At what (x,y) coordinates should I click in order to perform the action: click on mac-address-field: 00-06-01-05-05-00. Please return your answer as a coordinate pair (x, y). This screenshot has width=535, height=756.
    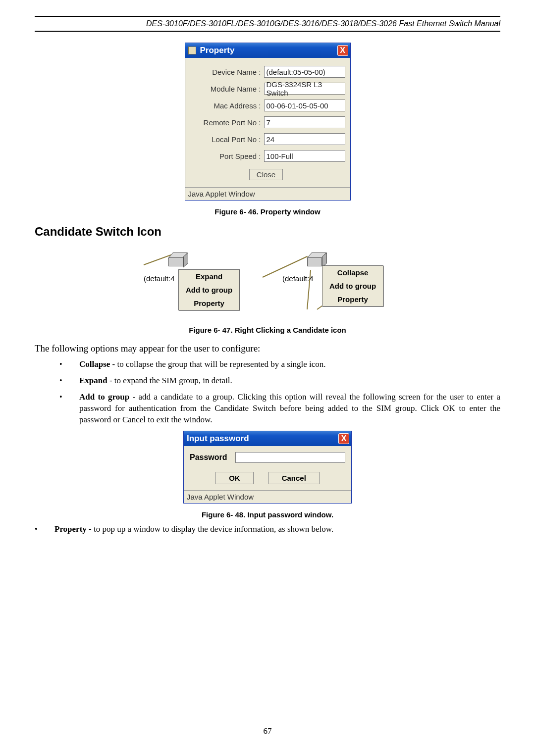
    Looking at the image, I should click on (305, 105).